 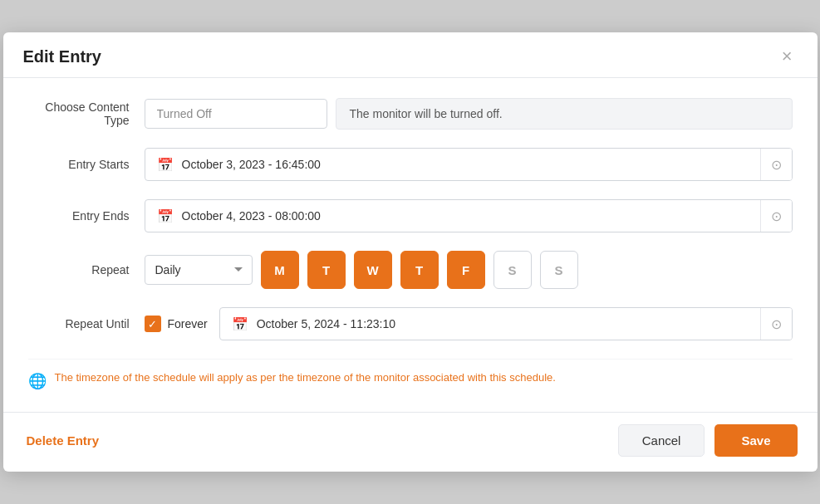 I want to click on entry-starts-value: October 3, 2023 - 16:45:00, so click(x=251, y=164).